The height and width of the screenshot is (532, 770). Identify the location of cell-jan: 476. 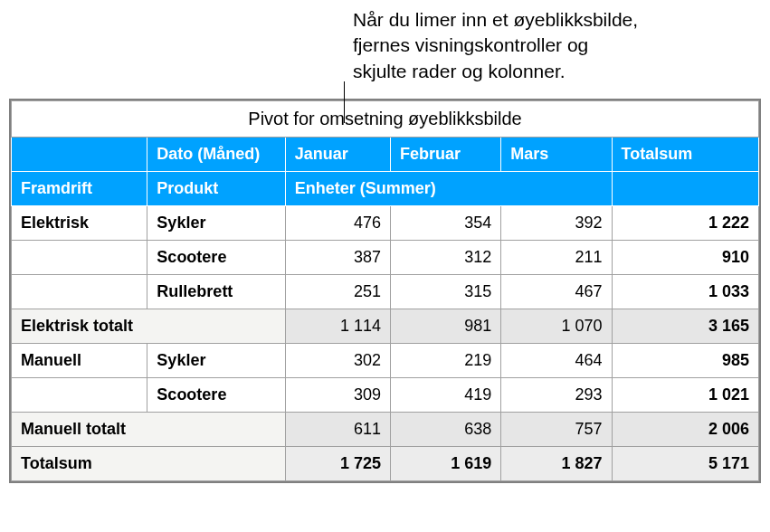
(337, 223).